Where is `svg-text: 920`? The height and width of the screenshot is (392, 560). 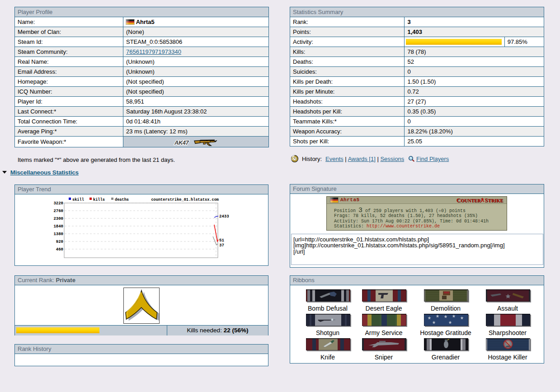 svg-text: 920 is located at coordinates (60, 242).